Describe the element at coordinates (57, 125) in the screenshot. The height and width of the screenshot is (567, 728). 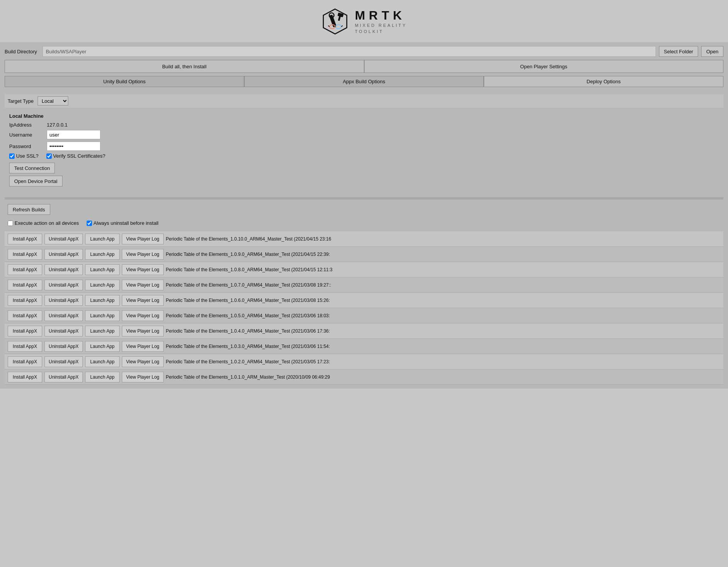
I see `ip-value: 127.0.0.1` at that location.